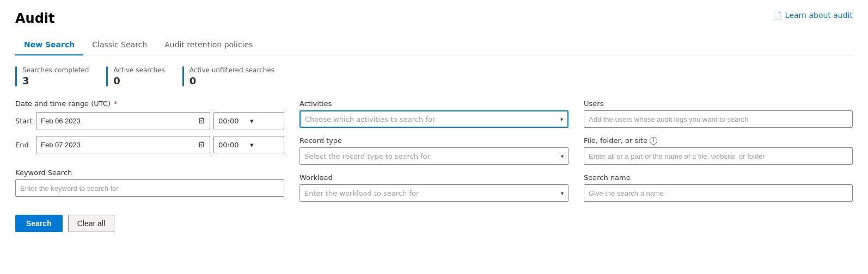 The image size is (868, 274). I want to click on activities-dropdown: Choose which activities to search for ▾, so click(434, 119).